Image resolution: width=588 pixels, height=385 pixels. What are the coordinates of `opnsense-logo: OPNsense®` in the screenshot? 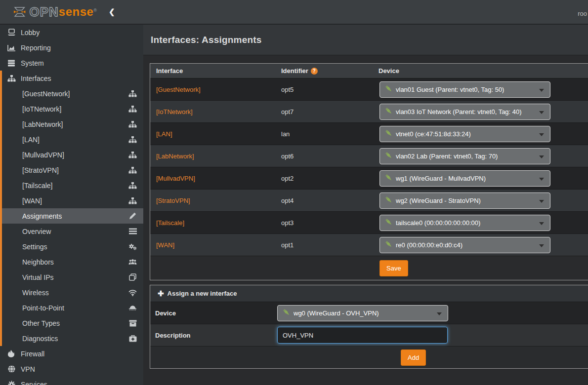 It's located at (55, 12).